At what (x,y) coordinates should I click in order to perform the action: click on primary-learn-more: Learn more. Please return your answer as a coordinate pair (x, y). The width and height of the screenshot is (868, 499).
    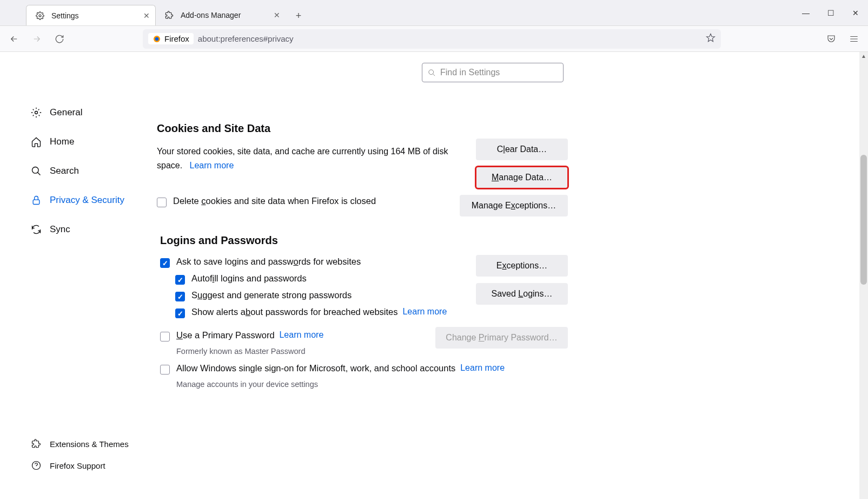
    Looking at the image, I should click on (301, 335).